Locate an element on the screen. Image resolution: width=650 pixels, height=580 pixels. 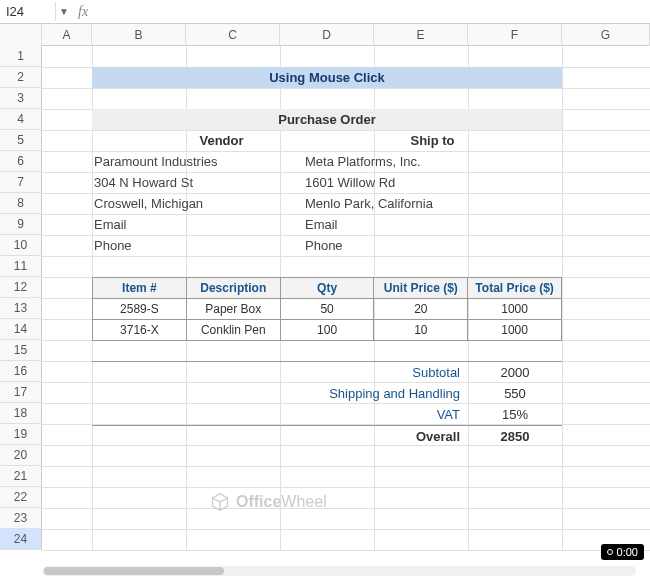
col-header-B: B is located at coordinates (139, 35).